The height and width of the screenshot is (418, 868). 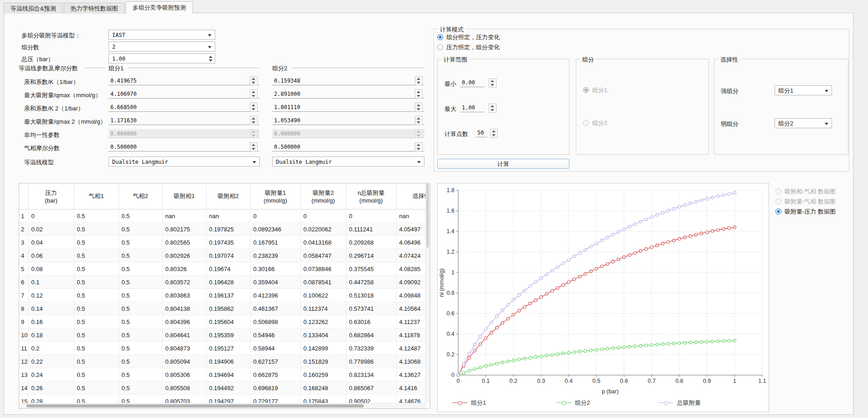 What do you see at coordinates (806, 212) in the screenshot?
I see `radio-loading-pressure-plot: 吸附量-压力 数据图` at bounding box center [806, 212].